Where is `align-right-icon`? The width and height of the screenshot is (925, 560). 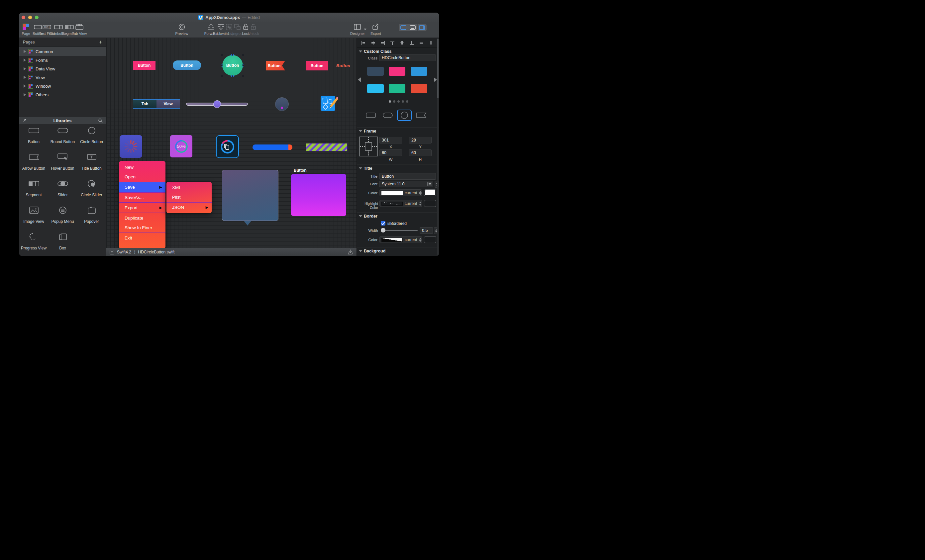 align-right-icon is located at coordinates (383, 43).